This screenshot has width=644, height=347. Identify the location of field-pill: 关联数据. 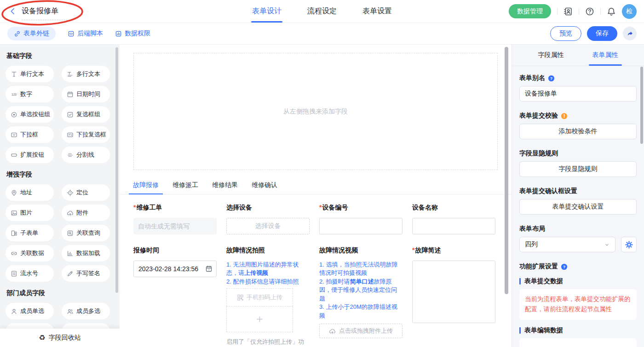
(29, 253).